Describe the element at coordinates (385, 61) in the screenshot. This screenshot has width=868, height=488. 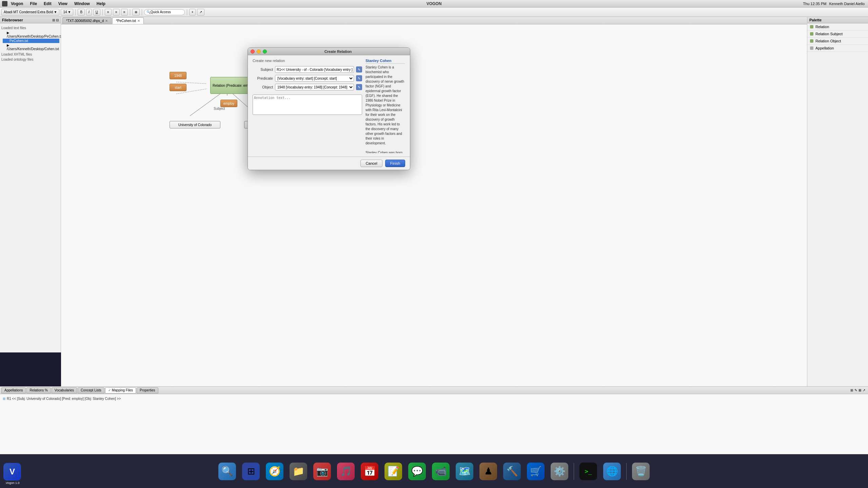
I see `dialog-right-title: Stanley Cohen` at that location.